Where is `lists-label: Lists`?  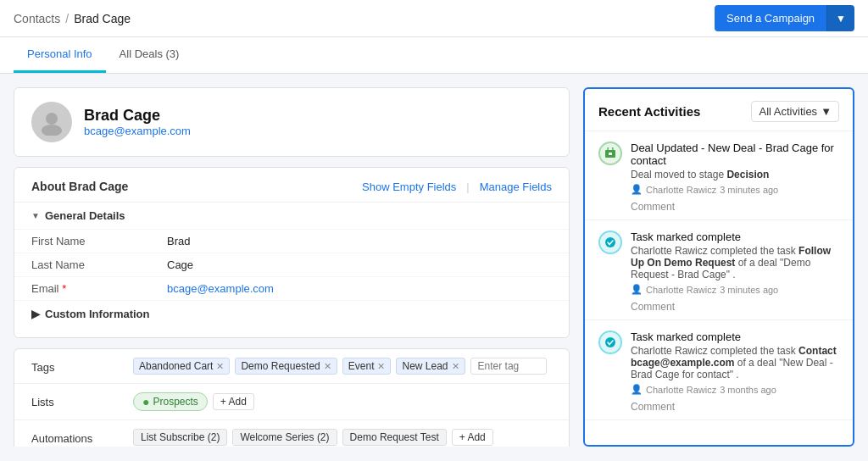
lists-label: Lists is located at coordinates (82, 400).